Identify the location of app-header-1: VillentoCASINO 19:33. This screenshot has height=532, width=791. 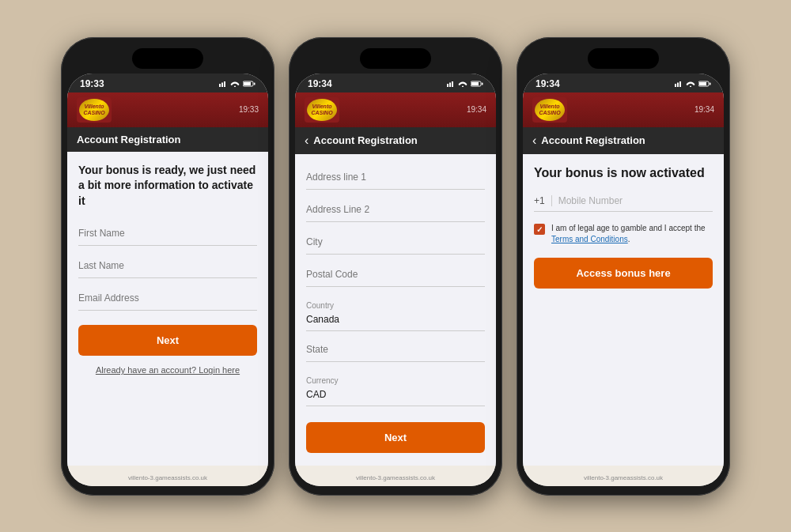
(168, 110).